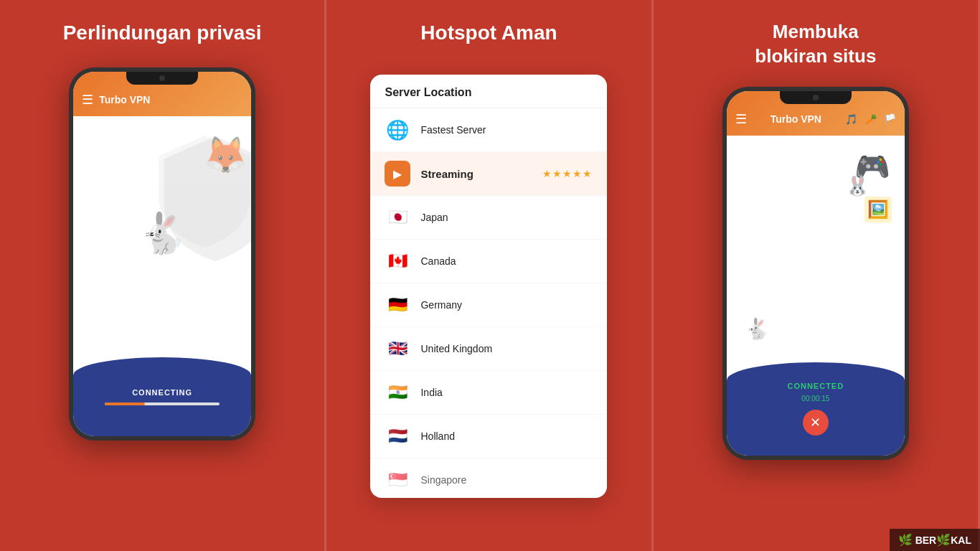 This screenshot has width=980, height=551. What do you see at coordinates (397, 130) in the screenshot?
I see `globe-icon: 🌐` at bounding box center [397, 130].